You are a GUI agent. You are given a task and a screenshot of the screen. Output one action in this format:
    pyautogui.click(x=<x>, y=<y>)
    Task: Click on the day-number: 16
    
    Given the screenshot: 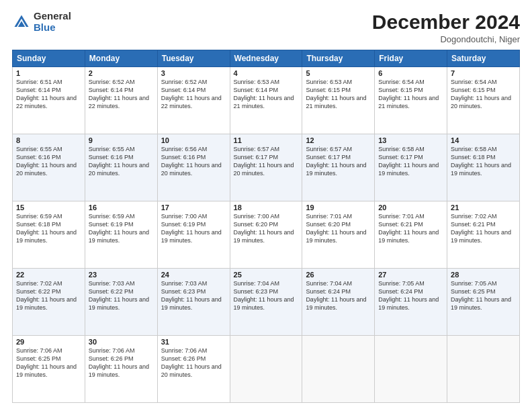 What is the action you would take?
    pyautogui.click(x=121, y=208)
    